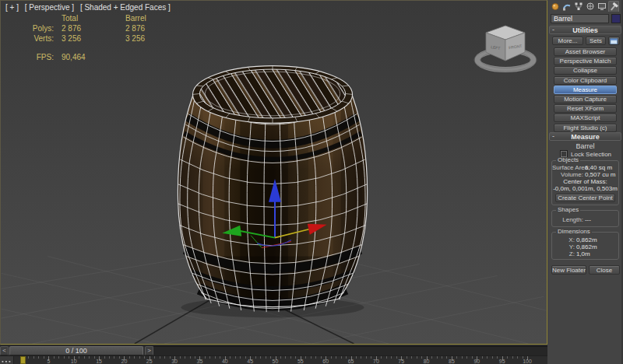 The width and height of the screenshot is (623, 364). I want to click on viewcube: LEFT FRONT, so click(504, 47).